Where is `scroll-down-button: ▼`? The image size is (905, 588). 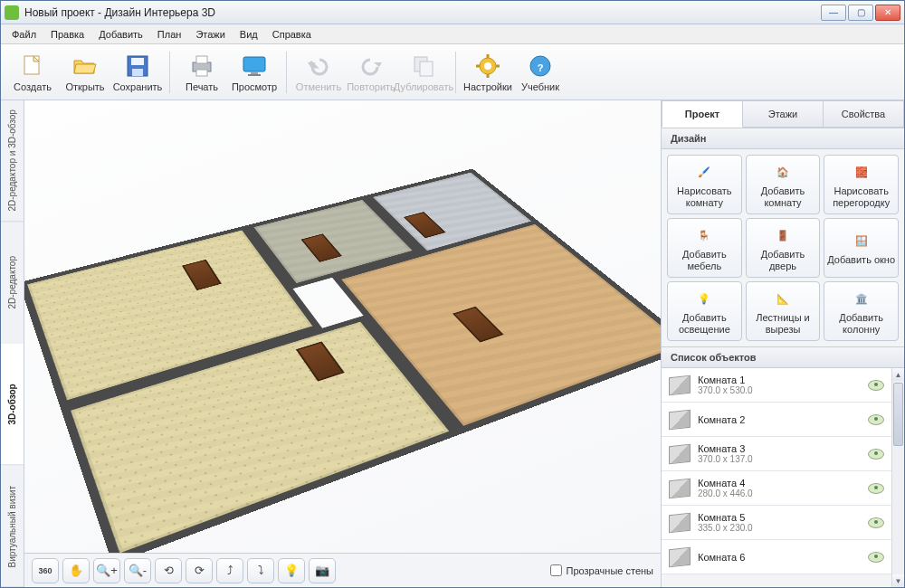 scroll-down-button: ▼ is located at coordinates (898, 581).